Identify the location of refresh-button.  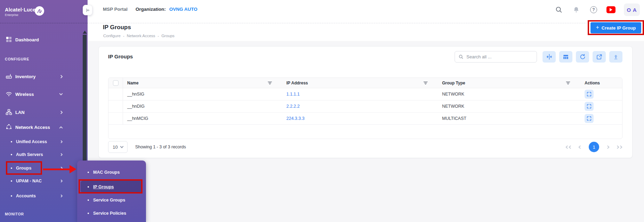
(582, 57).